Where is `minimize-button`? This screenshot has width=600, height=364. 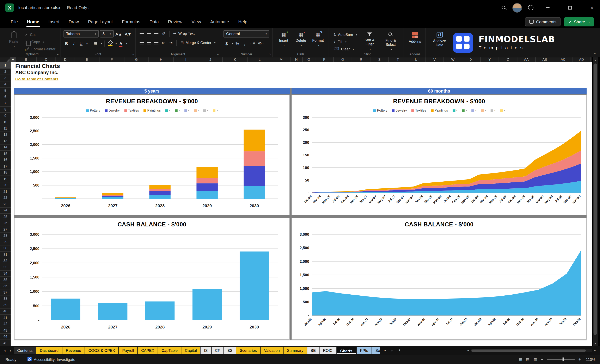 minimize-button is located at coordinates (548, 8).